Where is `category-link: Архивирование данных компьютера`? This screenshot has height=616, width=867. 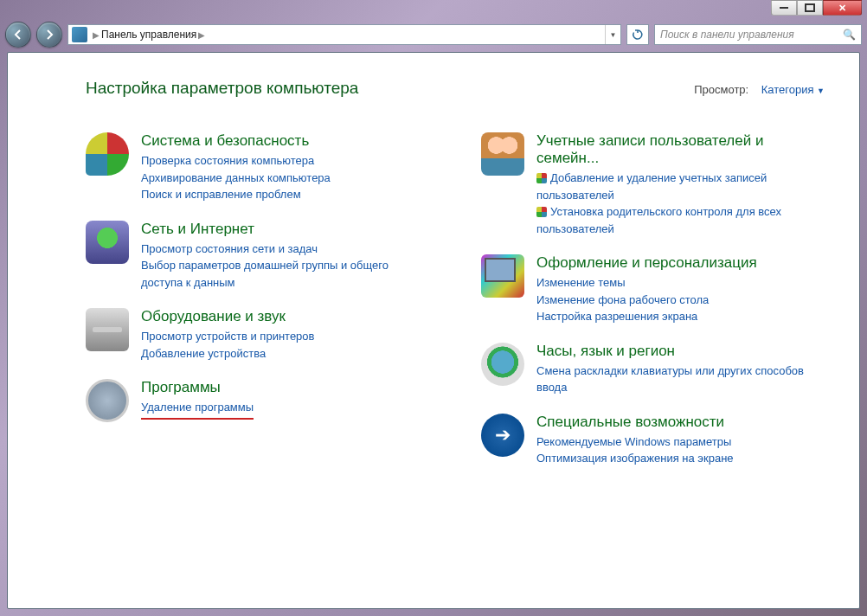
category-link: Архивирование данных компьютера is located at coordinates (286, 178).